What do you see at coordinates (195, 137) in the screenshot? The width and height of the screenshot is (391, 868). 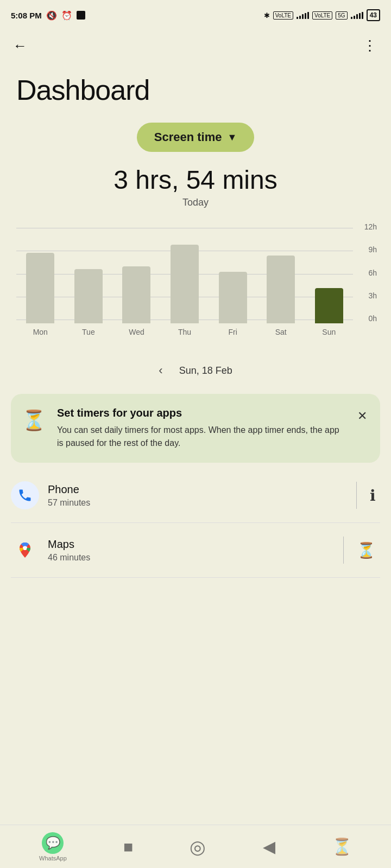 I see `screen-time-dropdown-button: Screen time ▼` at bounding box center [195, 137].